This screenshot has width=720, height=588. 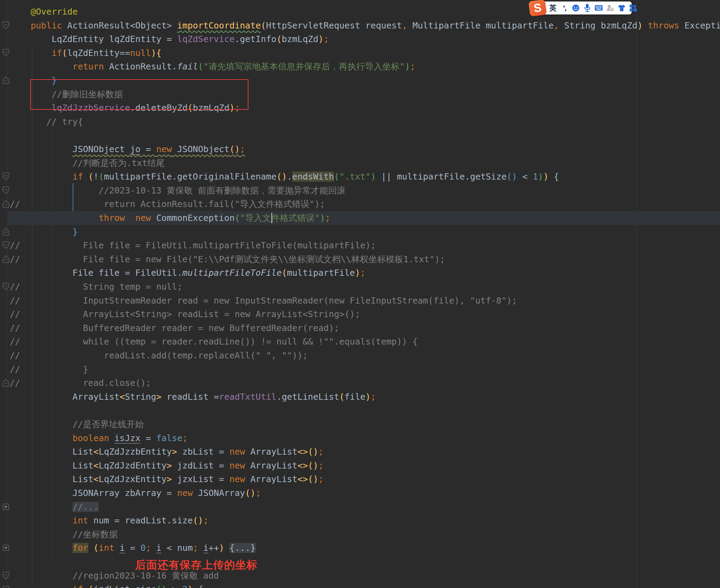 I want to click on code-token: JSONArray zbArray =, so click(x=93, y=493).